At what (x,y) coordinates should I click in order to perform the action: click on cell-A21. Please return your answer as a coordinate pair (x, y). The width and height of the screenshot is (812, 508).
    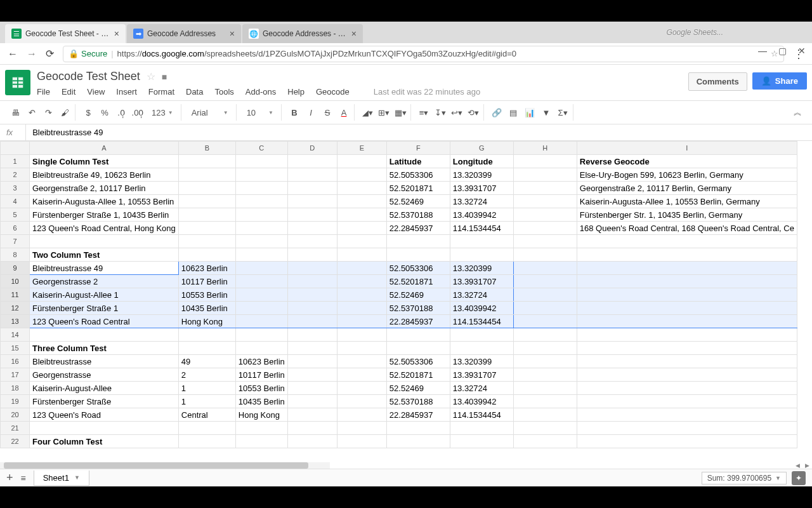
    Looking at the image, I should click on (104, 428).